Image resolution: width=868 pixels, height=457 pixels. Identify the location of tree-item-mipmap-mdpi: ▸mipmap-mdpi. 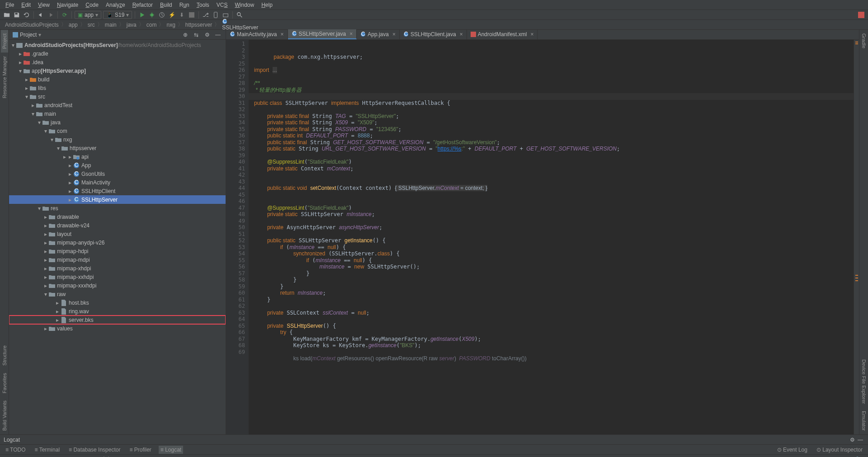
(118, 259).